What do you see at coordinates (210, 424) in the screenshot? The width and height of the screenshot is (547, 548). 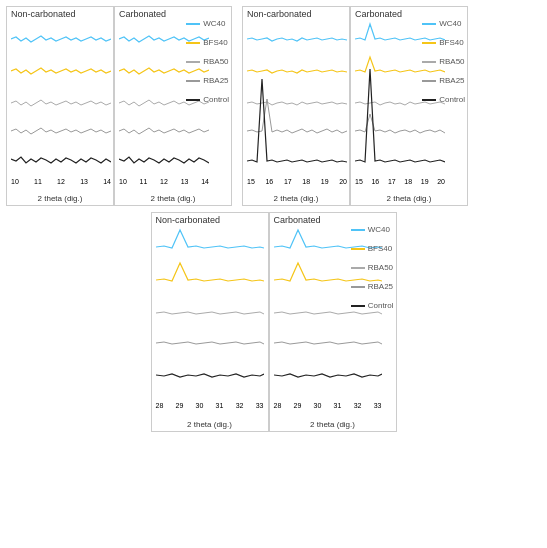 I see `x-axis-label-5: 2 theta (dig.)` at bounding box center [210, 424].